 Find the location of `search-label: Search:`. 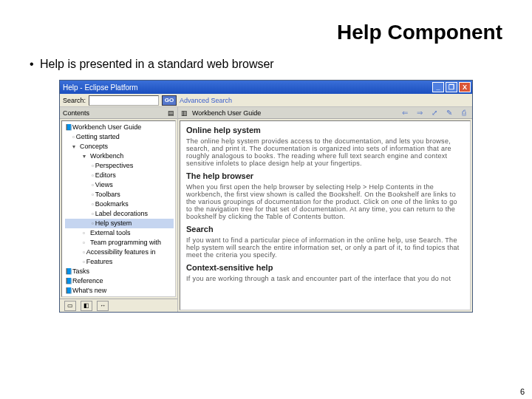

search-label: Search: is located at coordinates (74, 100).